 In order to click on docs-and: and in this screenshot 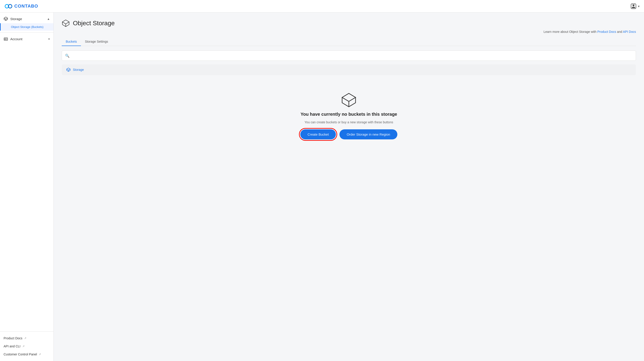, I will do `click(620, 32)`.